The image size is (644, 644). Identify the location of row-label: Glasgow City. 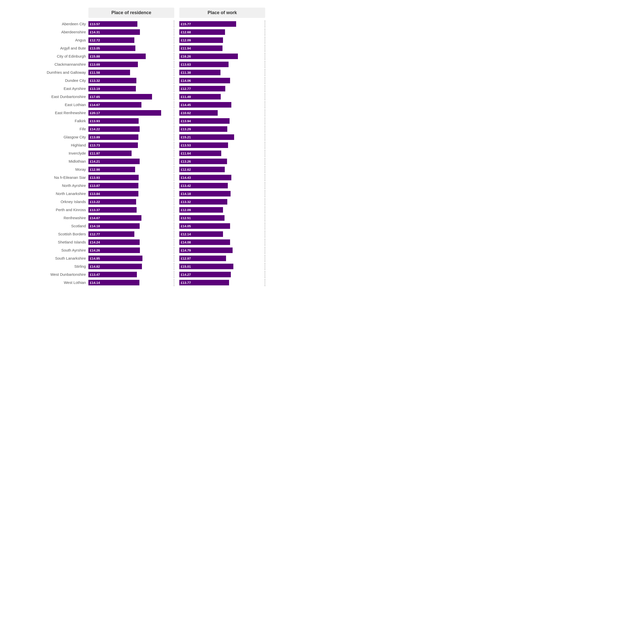
(48, 137).